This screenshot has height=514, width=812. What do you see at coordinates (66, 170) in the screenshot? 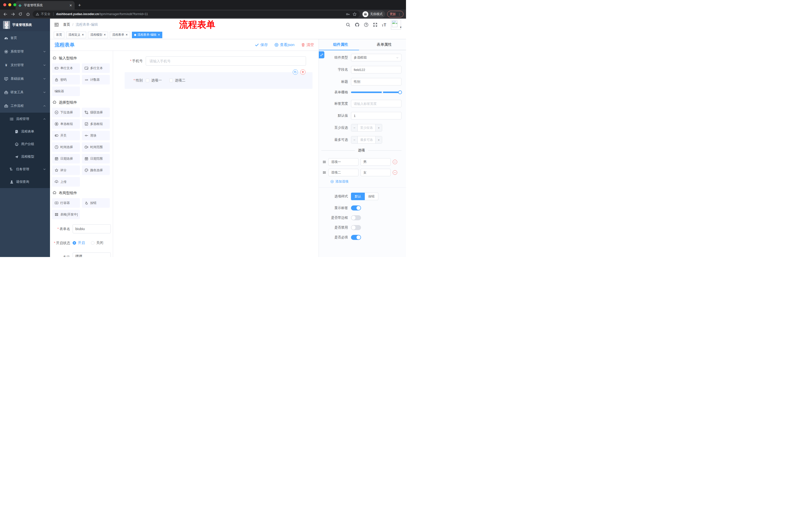
I see `palette-item-rate: 评分` at bounding box center [66, 170].